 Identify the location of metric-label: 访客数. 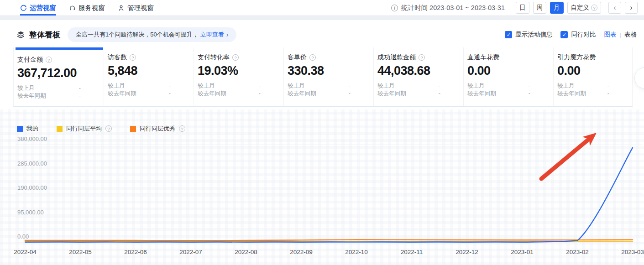
(117, 57).